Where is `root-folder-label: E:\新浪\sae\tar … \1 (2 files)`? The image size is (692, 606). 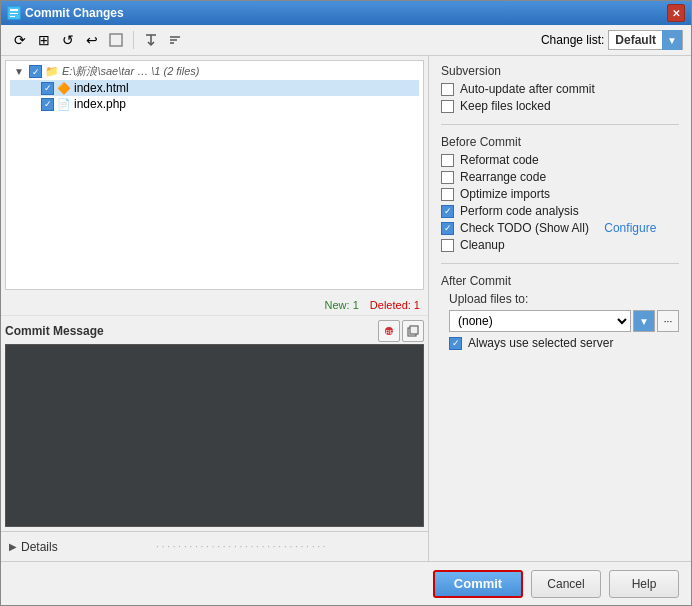 root-folder-label: E:\新浪\sae\tar … \1 (2 files) is located at coordinates (131, 72).